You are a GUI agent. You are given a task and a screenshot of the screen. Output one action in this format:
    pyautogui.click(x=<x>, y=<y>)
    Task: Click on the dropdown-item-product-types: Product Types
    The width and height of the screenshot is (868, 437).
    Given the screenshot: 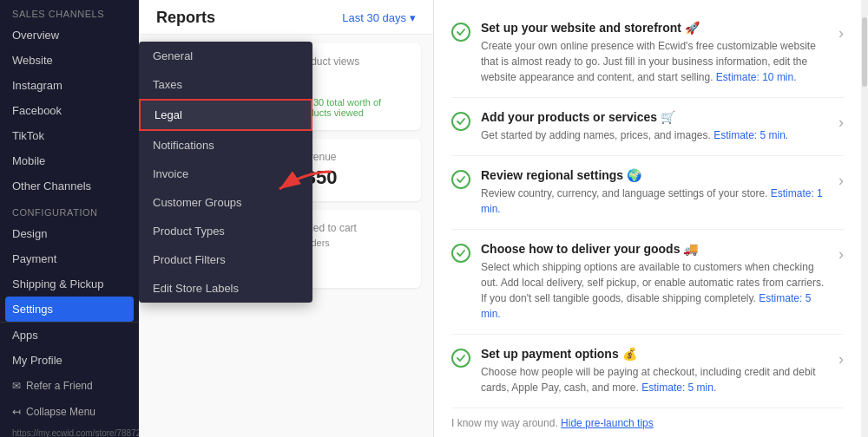 What is the action you would take?
    pyautogui.click(x=226, y=231)
    